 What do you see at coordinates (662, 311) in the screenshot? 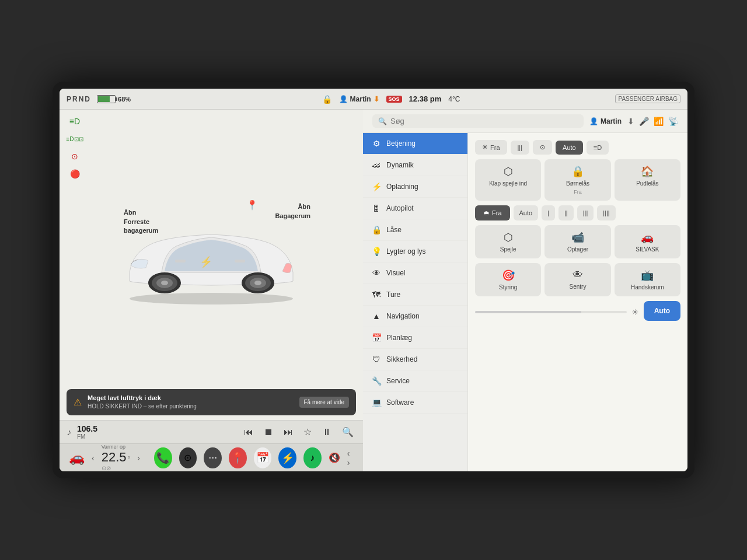
I see `auto-brightness-btn: Auto` at bounding box center [662, 311].